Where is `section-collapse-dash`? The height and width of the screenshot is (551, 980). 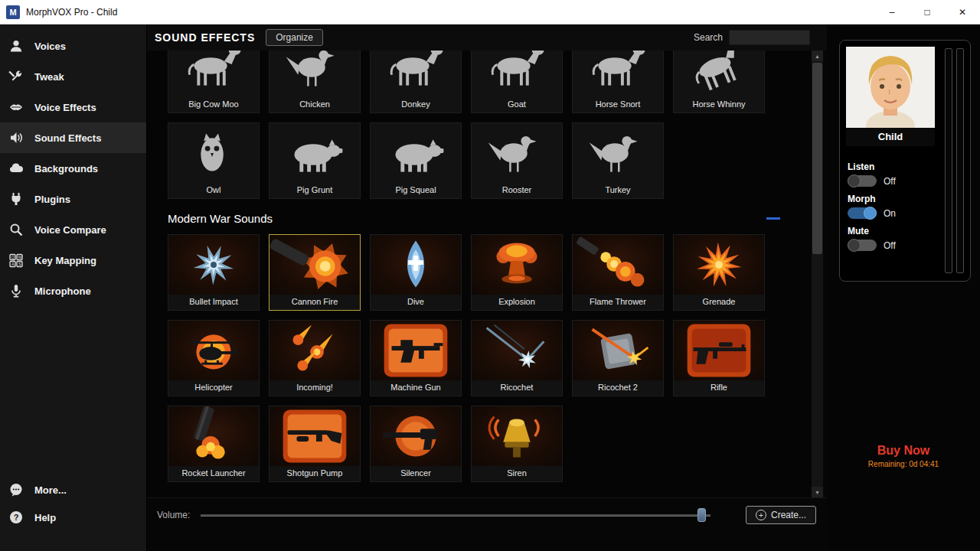
section-collapse-dash is located at coordinates (773, 219).